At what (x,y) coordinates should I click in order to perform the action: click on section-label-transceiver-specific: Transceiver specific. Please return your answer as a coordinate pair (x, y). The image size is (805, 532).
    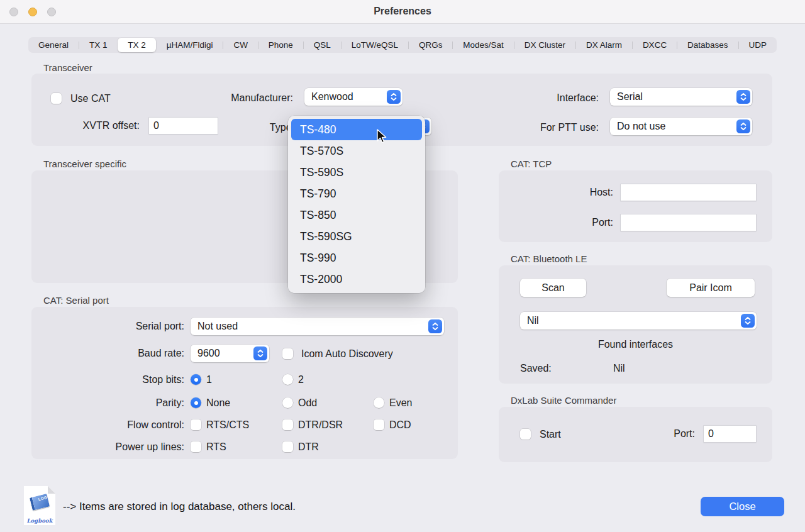
    Looking at the image, I should click on (85, 163).